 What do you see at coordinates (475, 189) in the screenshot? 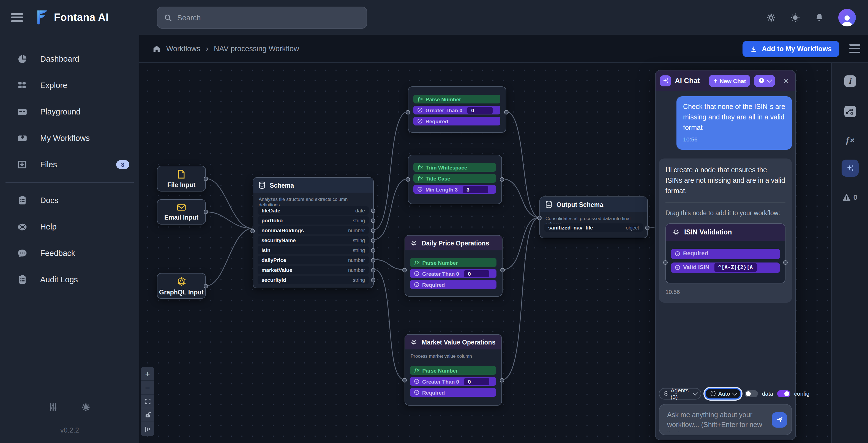
I see `chip-value-input: 3` at bounding box center [475, 189].